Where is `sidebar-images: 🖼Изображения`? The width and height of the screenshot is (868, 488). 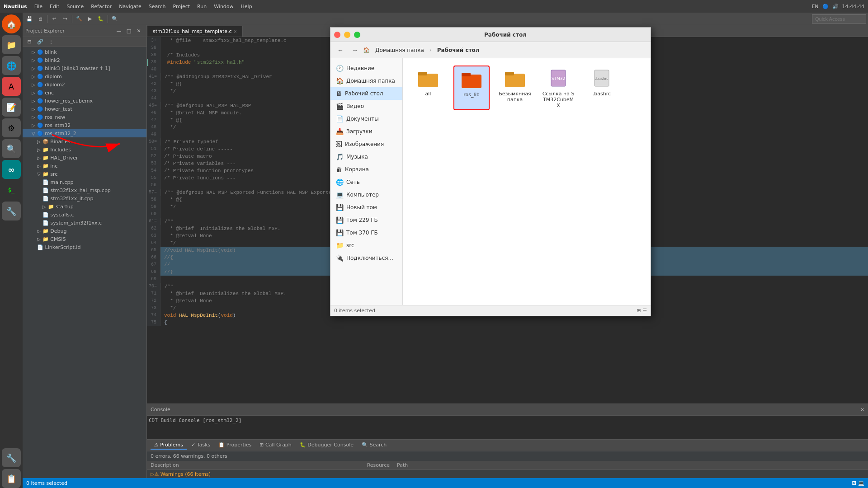 sidebar-images: 🖼Изображения is located at coordinates (366, 144).